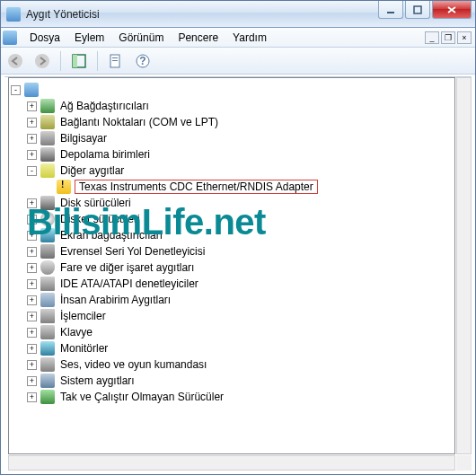 The height and width of the screenshot is (475, 476). I want to click on tree-row: +Evrensel Seri Yol Denetleyicisi, so click(233, 251).